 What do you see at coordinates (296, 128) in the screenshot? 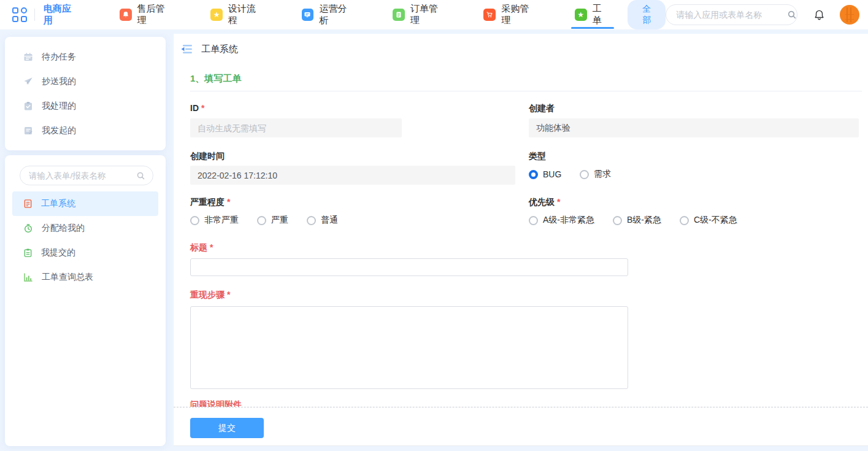
I see `id-input` at bounding box center [296, 128].